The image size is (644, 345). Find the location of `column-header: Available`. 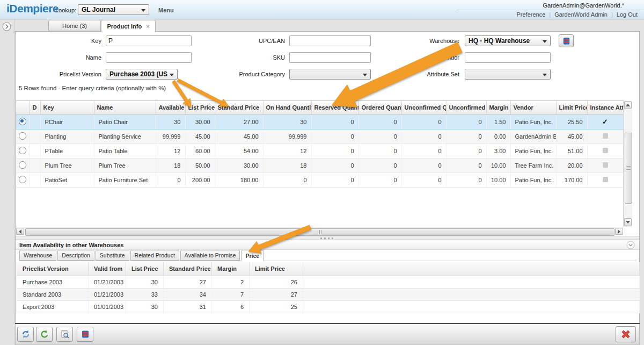

column-header: Available is located at coordinates (171, 107).